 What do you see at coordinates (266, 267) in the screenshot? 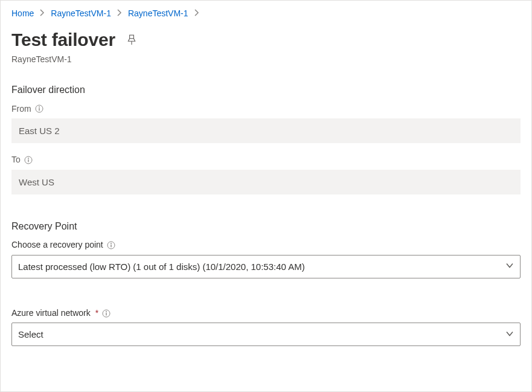
I see `recovery-point-select: Latest processed (low RTO) (1 out of 1 d…` at bounding box center [266, 267].